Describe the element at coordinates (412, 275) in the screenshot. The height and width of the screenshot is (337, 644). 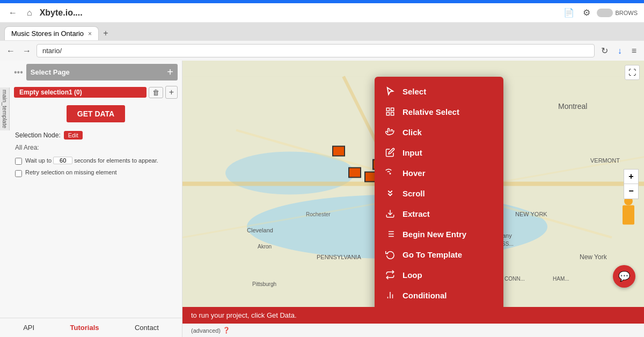
I see `menu-label-loop: Loop` at that location.